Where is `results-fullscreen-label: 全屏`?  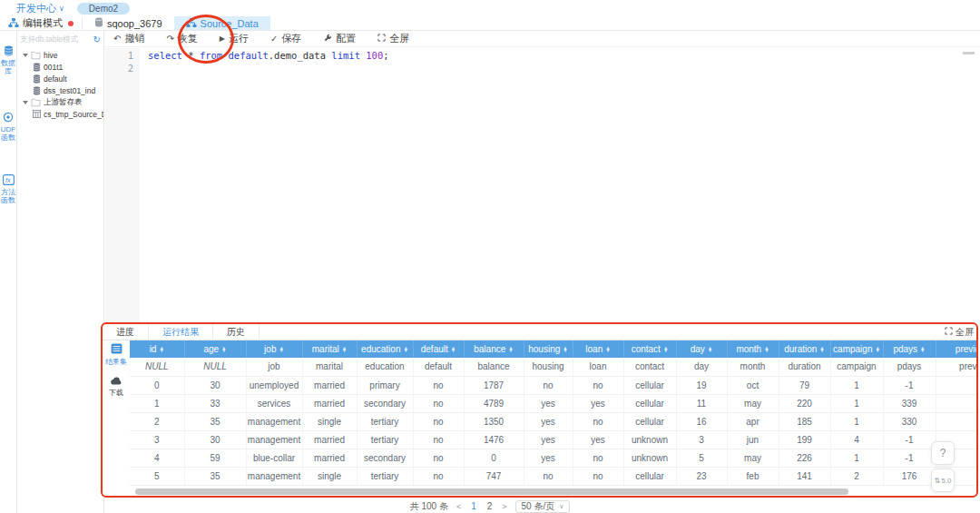 results-fullscreen-label: 全屏 is located at coordinates (965, 332).